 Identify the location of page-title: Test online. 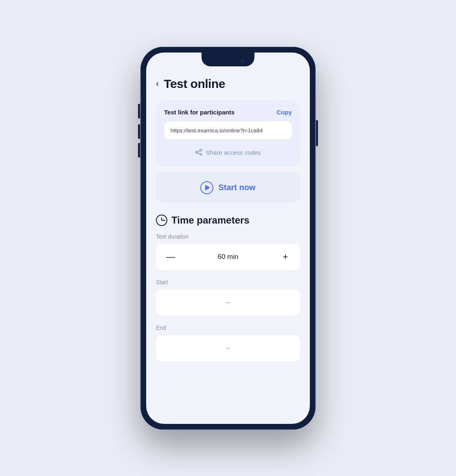
(195, 84).